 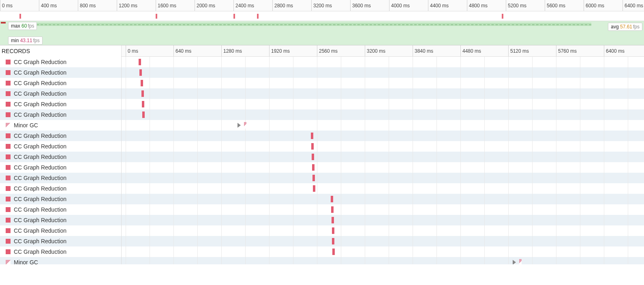 What do you see at coordinates (361, 6) in the screenshot?
I see `ruler-tick: 3600 ms` at bounding box center [361, 6].